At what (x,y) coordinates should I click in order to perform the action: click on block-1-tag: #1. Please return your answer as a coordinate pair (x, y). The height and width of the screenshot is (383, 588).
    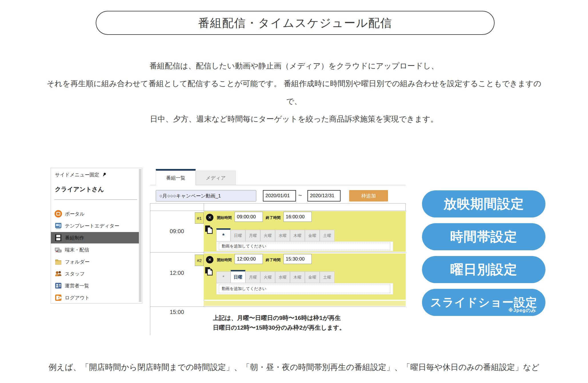
    Looking at the image, I should click on (199, 218).